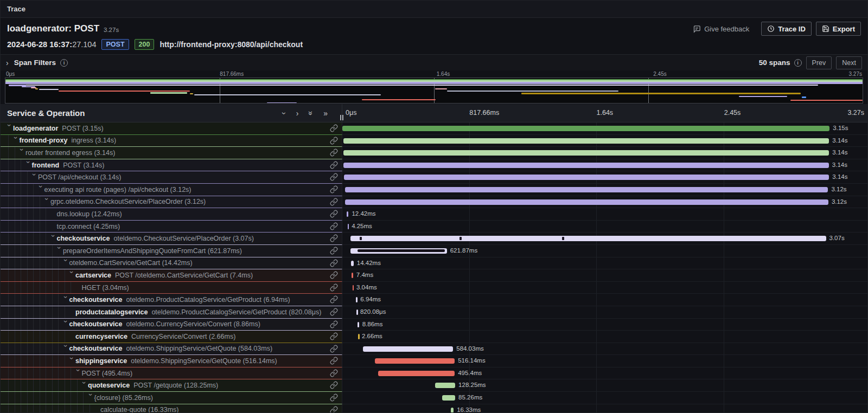 The width and height of the screenshot is (868, 413). I want to click on span-row: productcatalogserviceoteldemo.ProductCat…, so click(434, 312).